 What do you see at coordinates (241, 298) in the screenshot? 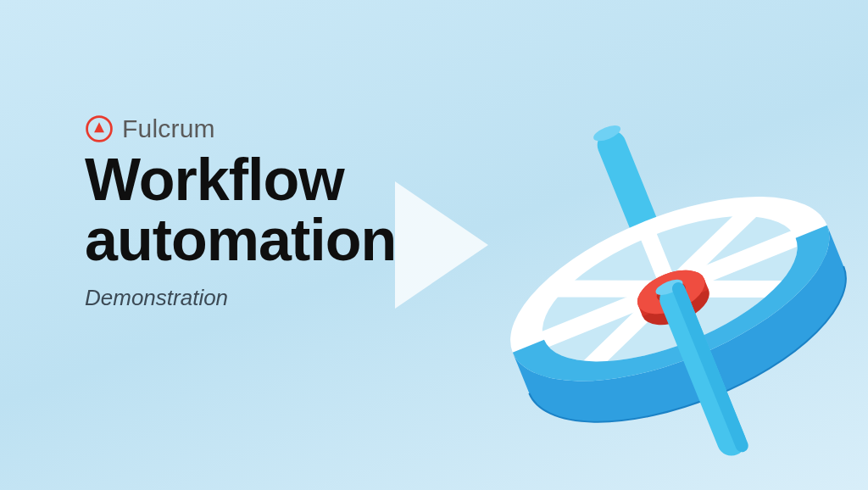
I see `slide-subheading: Demonstration` at bounding box center [241, 298].